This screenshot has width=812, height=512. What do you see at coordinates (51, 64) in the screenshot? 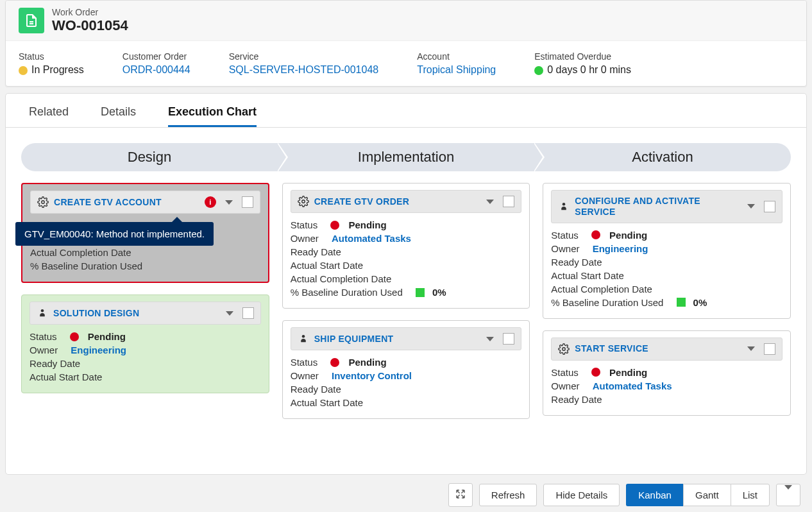
I see `field-status: Status In Progress` at bounding box center [51, 64].